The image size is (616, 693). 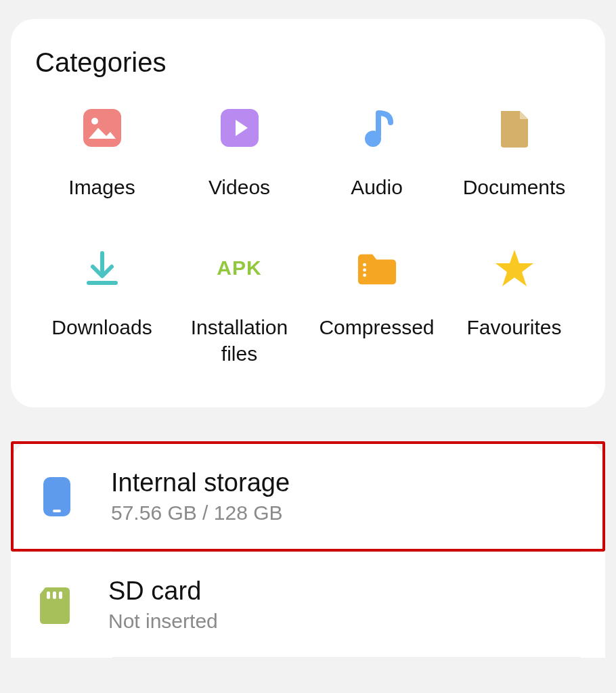 What do you see at coordinates (240, 187) in the screenshot?
I see `category-label: Videos` at bounding box center [240, 187].